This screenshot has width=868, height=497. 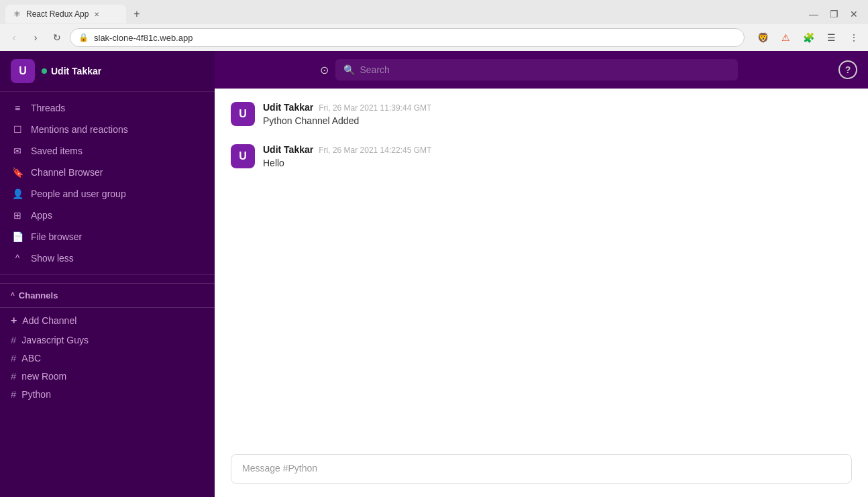 I want to click on people-icon: 👤, so click(x=17, y=194).